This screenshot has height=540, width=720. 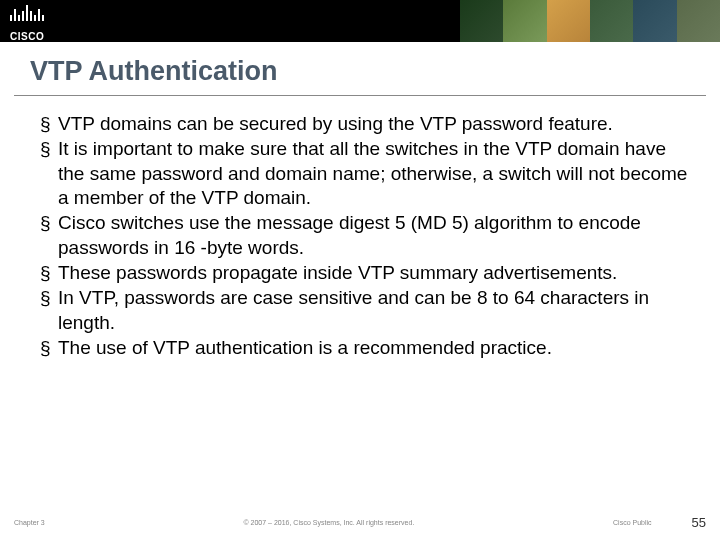 I want to click on bullet-item: Cisco switches use the message digest 5 …, so click(x=366, y=236).